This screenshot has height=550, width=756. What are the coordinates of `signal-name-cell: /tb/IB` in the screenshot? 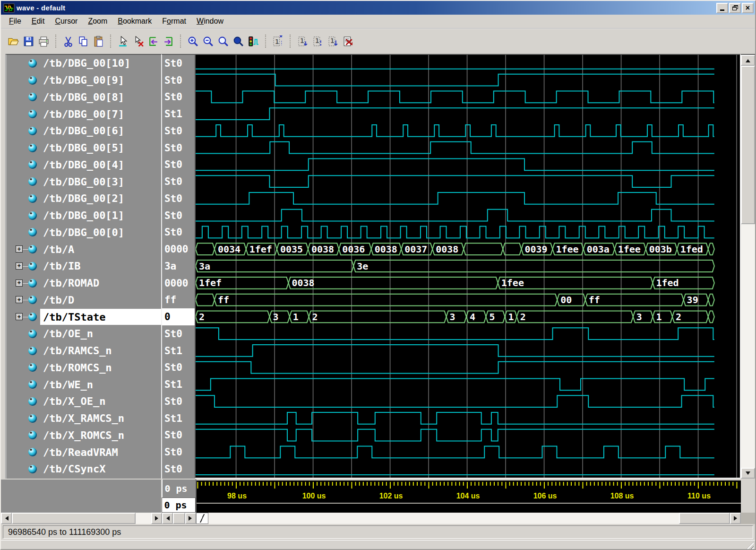 It's located at (101, 266).